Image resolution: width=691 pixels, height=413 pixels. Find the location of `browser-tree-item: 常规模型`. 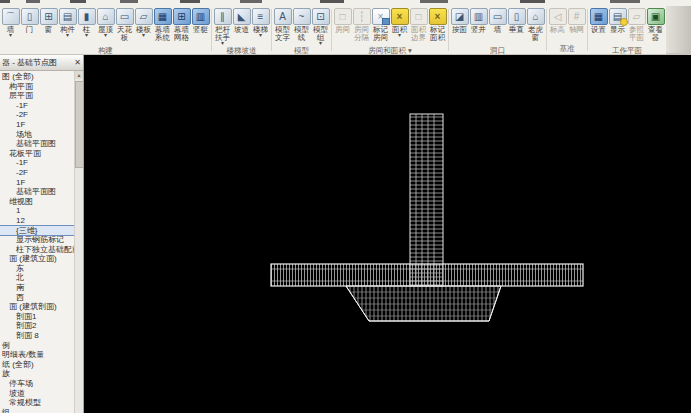

browser-tree-item: 常规模型 is located at coordinates (42, 403).